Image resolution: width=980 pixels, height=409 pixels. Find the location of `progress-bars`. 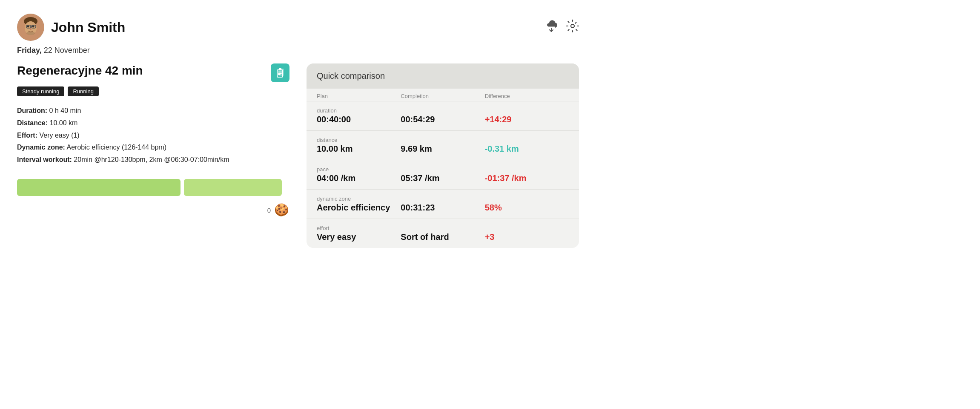

progress-bars is located at coordinates (153, 187).